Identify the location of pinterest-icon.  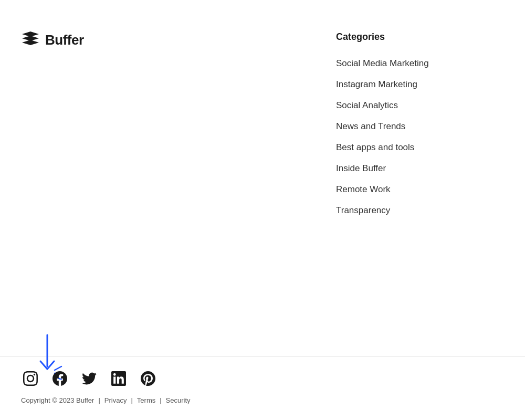
(148, 379).